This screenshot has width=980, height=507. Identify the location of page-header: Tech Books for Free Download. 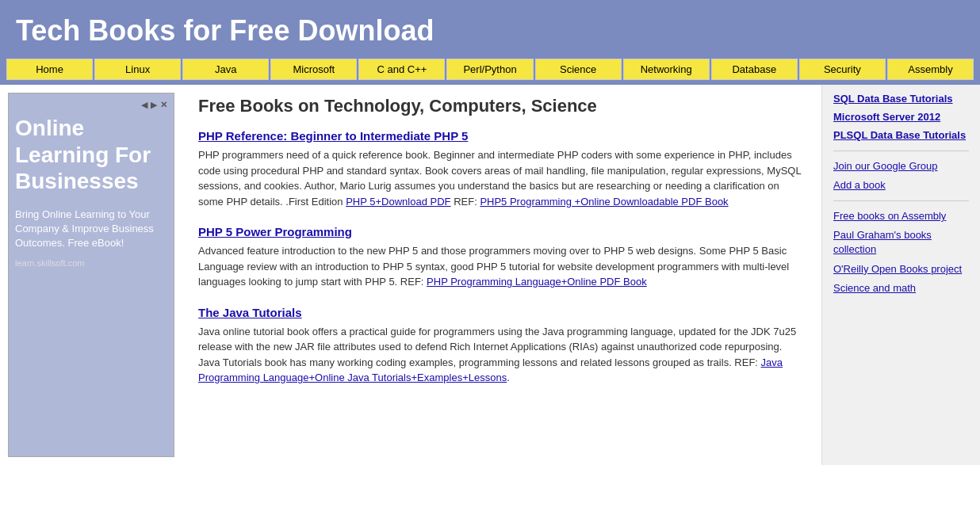
(490, 29).